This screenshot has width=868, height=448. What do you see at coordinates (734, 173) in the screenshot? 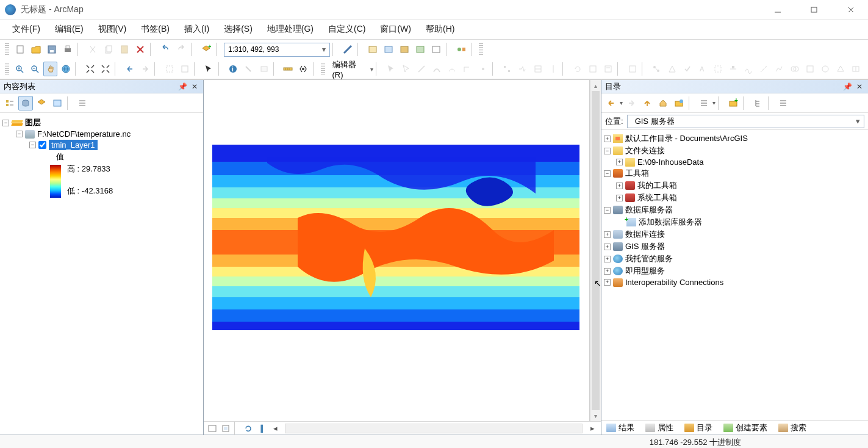
I see `catalog-item: −工具箱` at bounding box center [734, 173].